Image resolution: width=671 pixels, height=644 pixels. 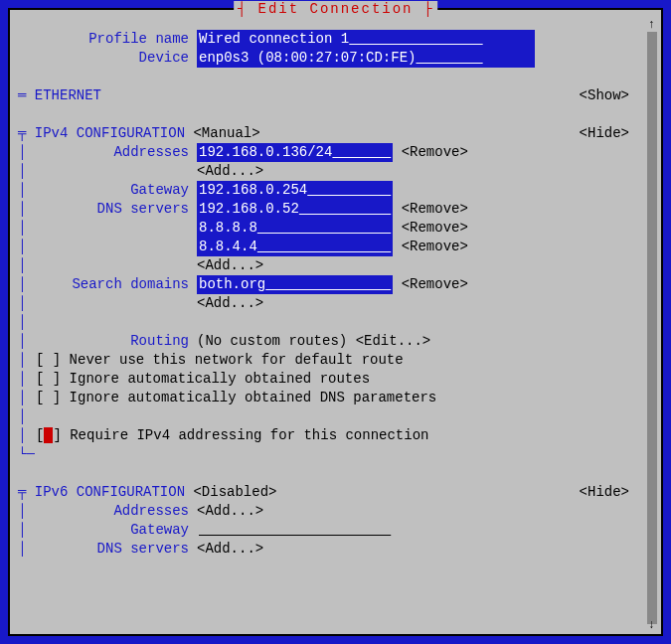 I want to click on gateway-input: 192.168.0.254, so click(x=294, y=191).